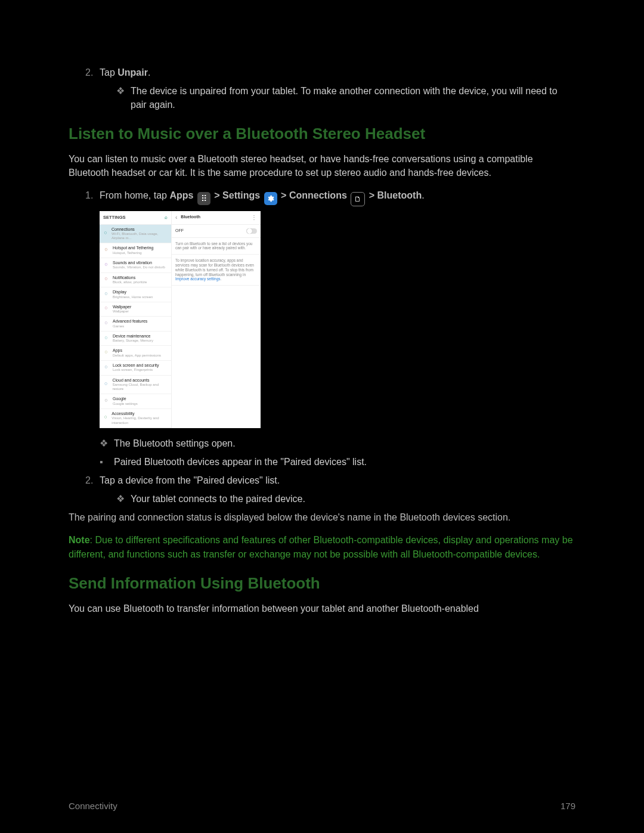 The width and height of the screenshot is (644, 833). I want to click on step-1-text: From home, tap Apps ⠿ > Settings > Conne…, so click(262, 197).